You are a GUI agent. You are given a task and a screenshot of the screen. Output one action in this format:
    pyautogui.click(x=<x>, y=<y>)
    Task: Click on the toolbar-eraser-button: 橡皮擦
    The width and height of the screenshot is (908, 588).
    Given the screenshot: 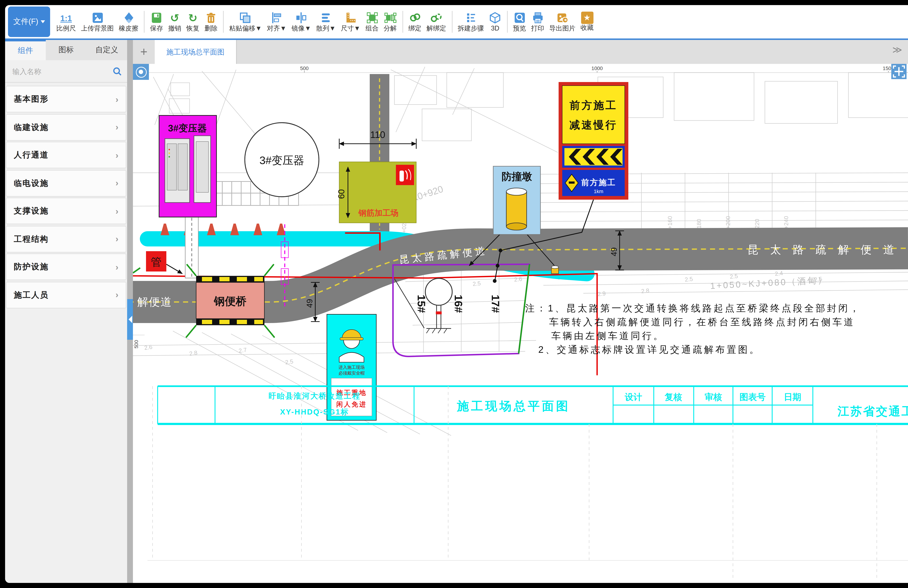 What is the action you would take?
    pyautogui.click(x=129, y=22)
    